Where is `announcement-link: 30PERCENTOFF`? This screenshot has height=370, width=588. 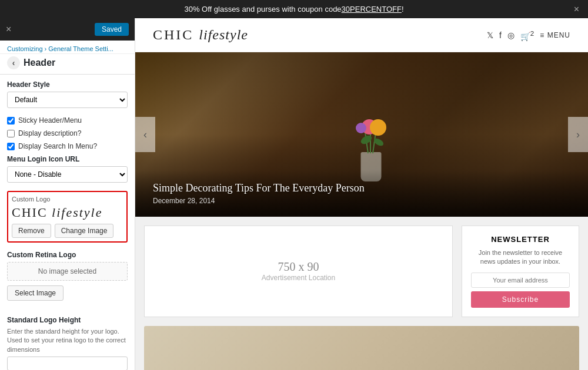
announcement-link: 30PERCENTOFF is located at coordinates (372, 9).